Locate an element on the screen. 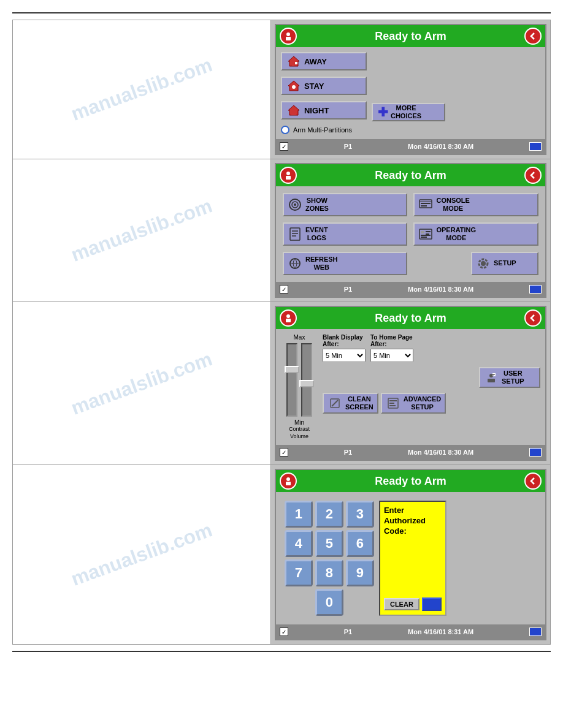 Image resolution: width=563 pixels, height=728 pixels. console-mode-button: CONSOLE MODE is located at coordinates (476, 205).